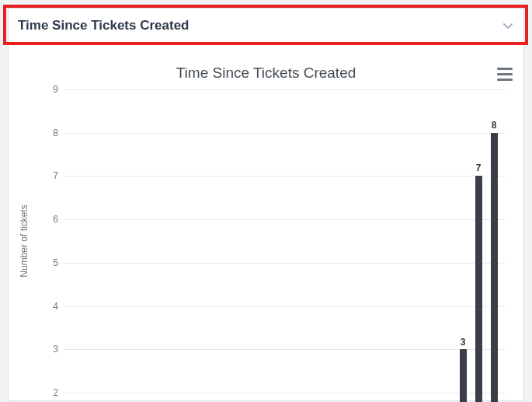 Image resolution: width=532 pixels, height=402 pixels. I want to click on panel-header: Time Since Tickets Created, so click(266, 26).